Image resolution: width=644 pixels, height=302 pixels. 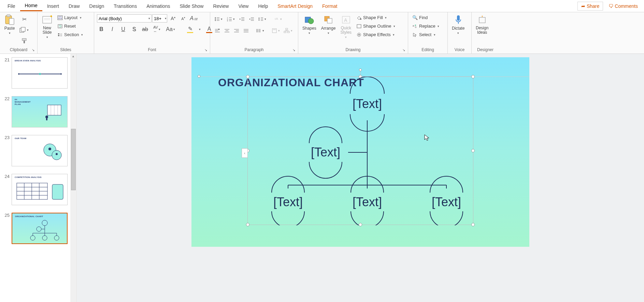 I want to click on align-text-button: ▾, so click(x=276, y=31).